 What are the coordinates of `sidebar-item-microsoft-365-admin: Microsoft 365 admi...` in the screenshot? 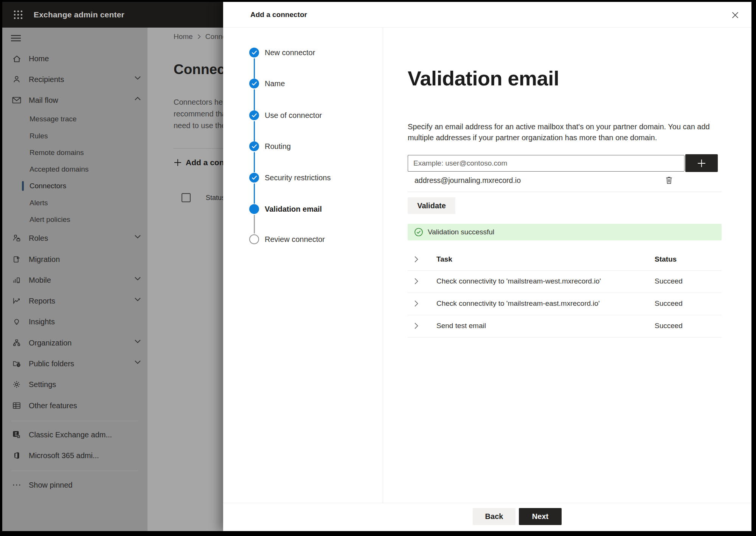 It's located at (75, 455).